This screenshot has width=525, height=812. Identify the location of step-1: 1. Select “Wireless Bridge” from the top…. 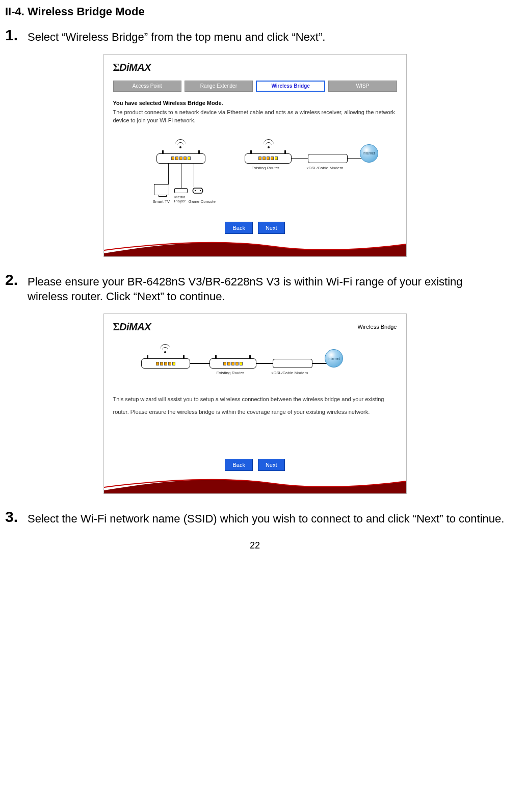
(255, 36).